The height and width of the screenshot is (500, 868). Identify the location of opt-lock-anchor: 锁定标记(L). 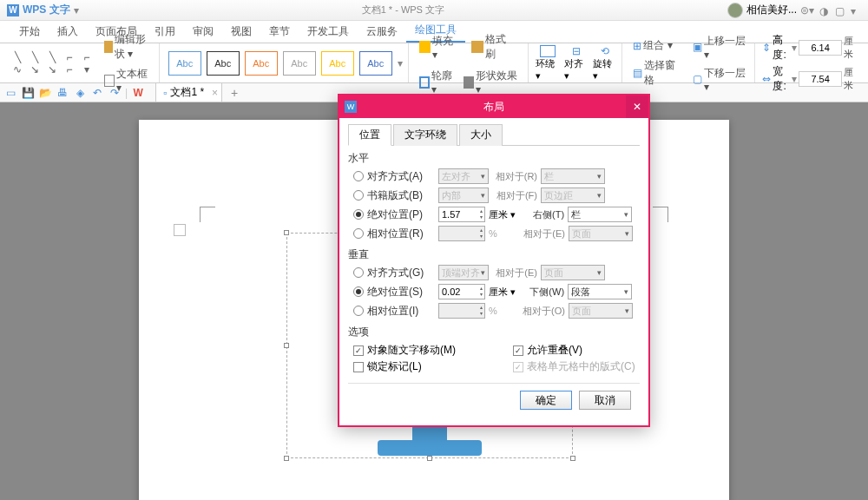
(404, 366).